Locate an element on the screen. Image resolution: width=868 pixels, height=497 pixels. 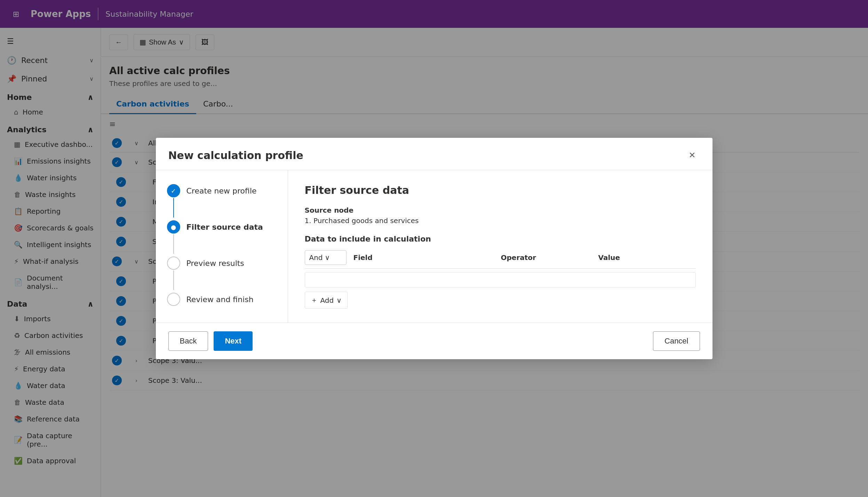
step-create-label: Create new profile is located at coordinates (222, 190).